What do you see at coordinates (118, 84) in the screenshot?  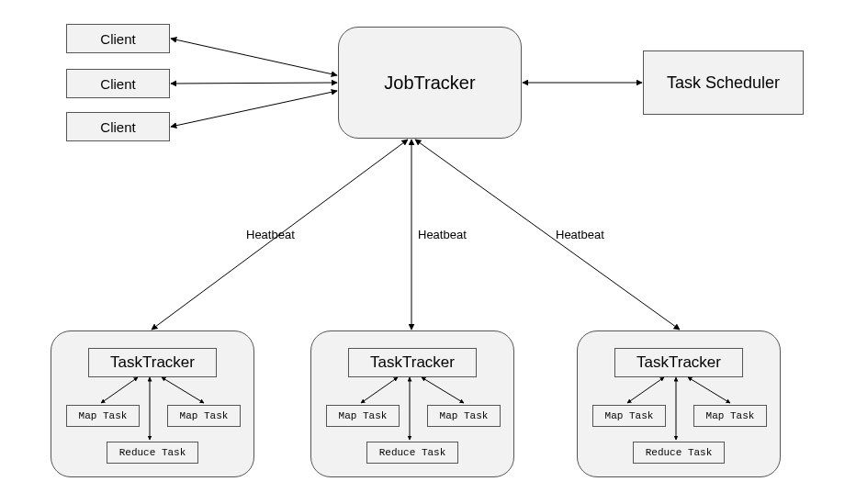 I see `client-box-2: Client` at bounding box center [118, 84].